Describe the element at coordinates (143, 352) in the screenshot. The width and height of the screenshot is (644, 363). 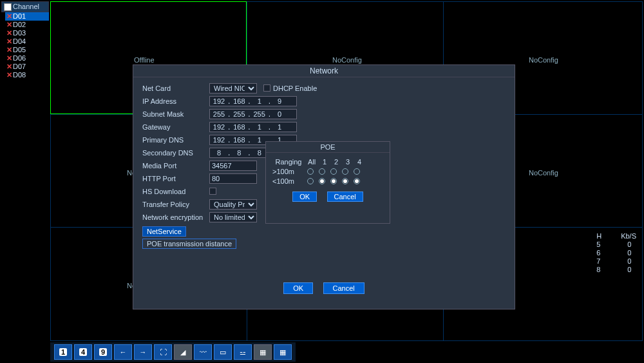
I see `next-button: →` at that location.